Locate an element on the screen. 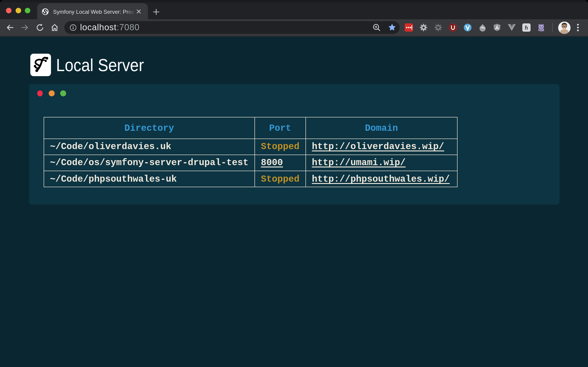 This screenshot has height=367, width=588. svg-text: h is located at coordinates (526, 28).